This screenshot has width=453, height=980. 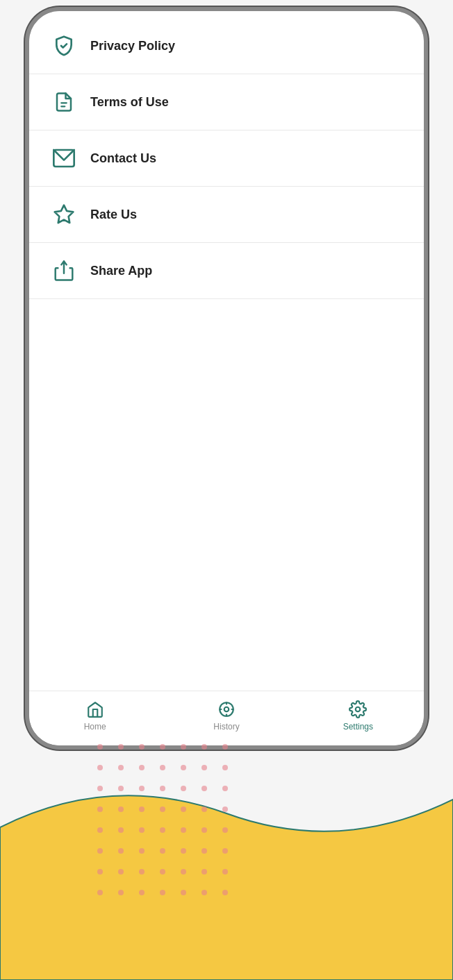 I want to click on rate-us-label: Rate Us, so click(x=114, y=215).